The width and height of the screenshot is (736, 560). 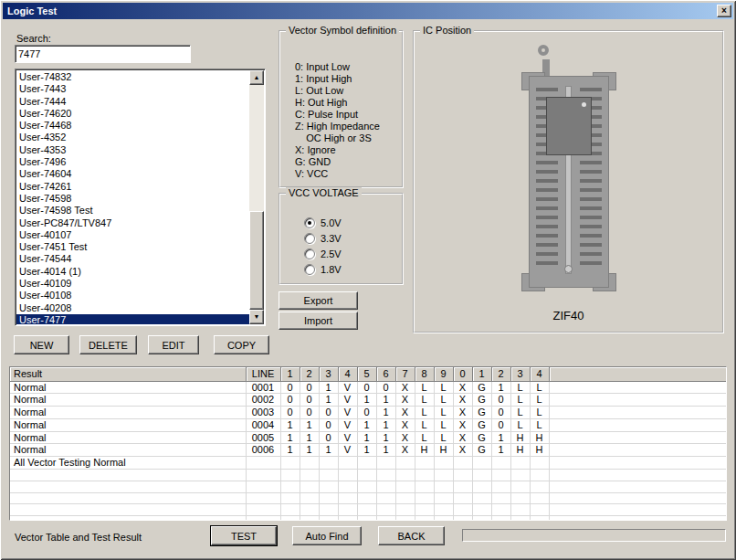 What do you see at coordinates (133, 199) in the screenshot?
I see `list-item: User-74598` at bounding box center [133, 199].